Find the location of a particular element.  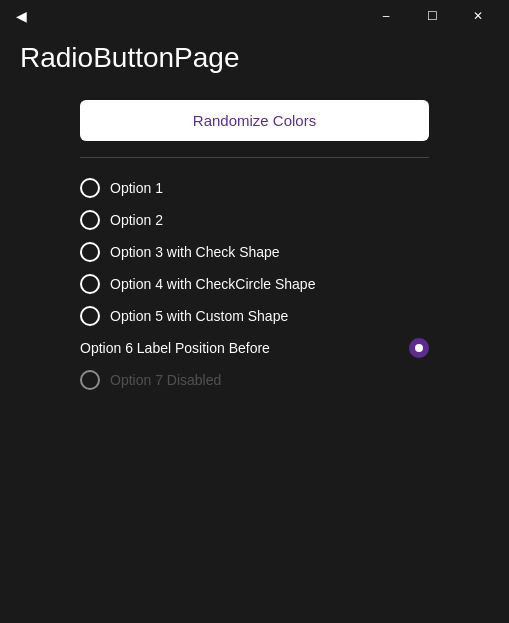

title-bar-left: ◀ is located at coordinates (22, 16).